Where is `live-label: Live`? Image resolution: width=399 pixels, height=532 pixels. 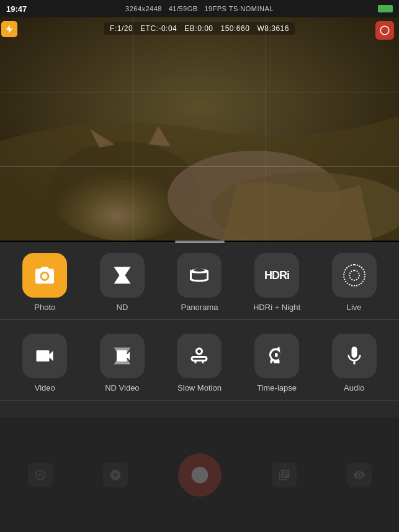
live-label: Live is located at coordinates (354, 308).